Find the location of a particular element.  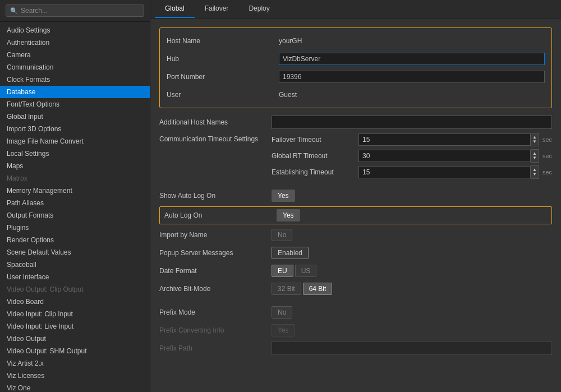

archive-32bit-button: 32 Bit is located at coordinates (286, 289).